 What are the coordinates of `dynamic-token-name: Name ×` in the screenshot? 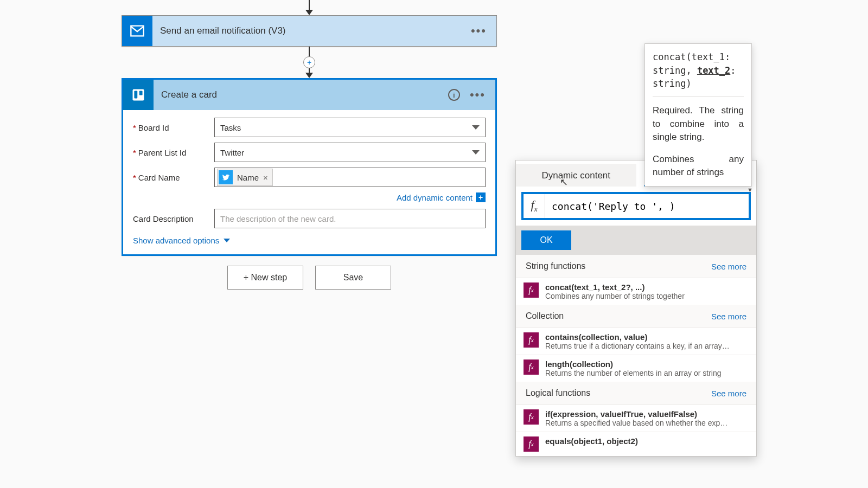 It's located at (245, 177).